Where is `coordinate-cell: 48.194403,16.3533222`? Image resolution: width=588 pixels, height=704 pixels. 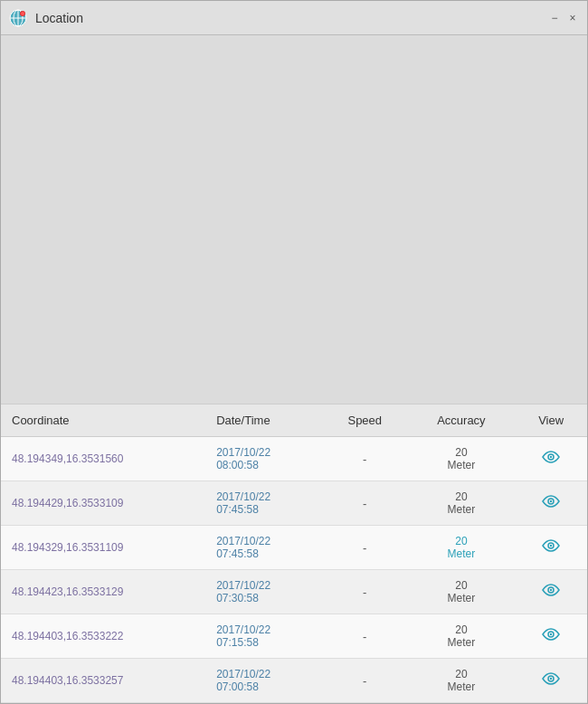
coordinate-cell: 48.194403,16.3533222 is located at coordinates (103, 637).